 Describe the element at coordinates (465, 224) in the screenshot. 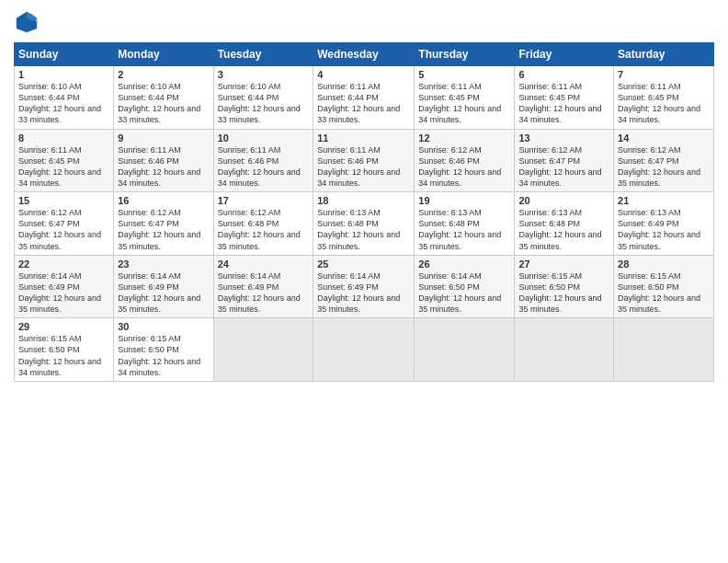

I see `calendar-cell: 19Sunrise: 6:13 AMSunset: 6:48 PMDayligh…` at that location.